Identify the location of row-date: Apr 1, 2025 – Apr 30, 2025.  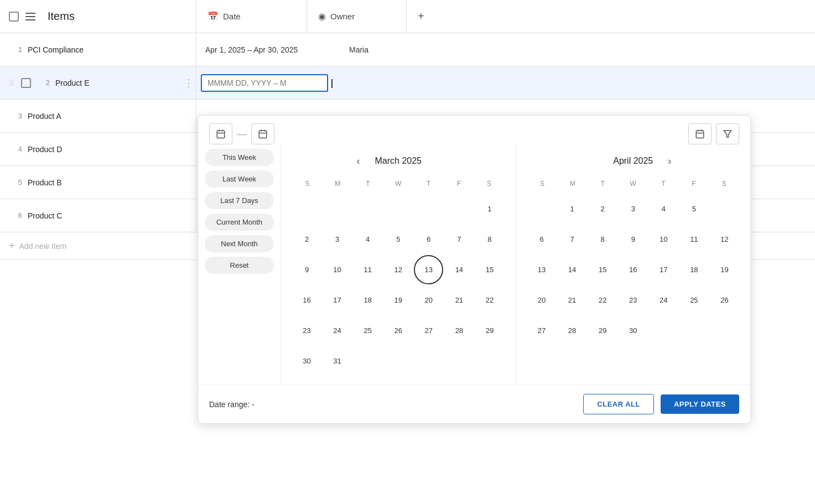
(268, 50).